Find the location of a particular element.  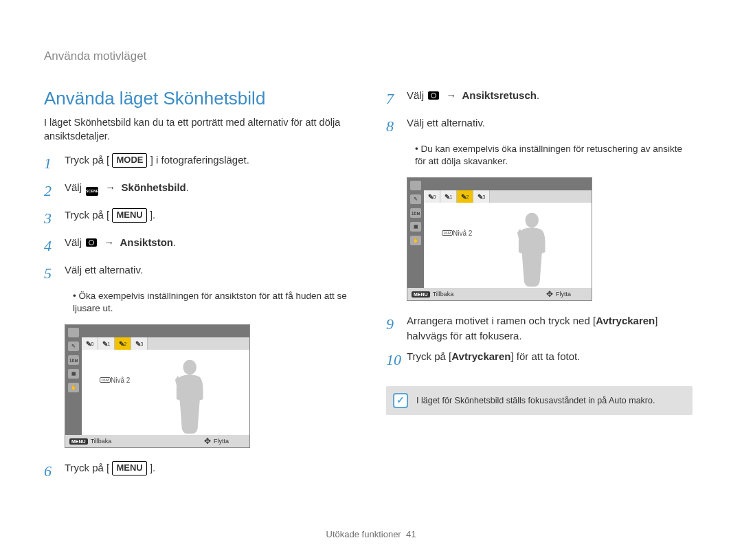

step-5: Välj ett alternativ. is located at coordinates (197, 273).